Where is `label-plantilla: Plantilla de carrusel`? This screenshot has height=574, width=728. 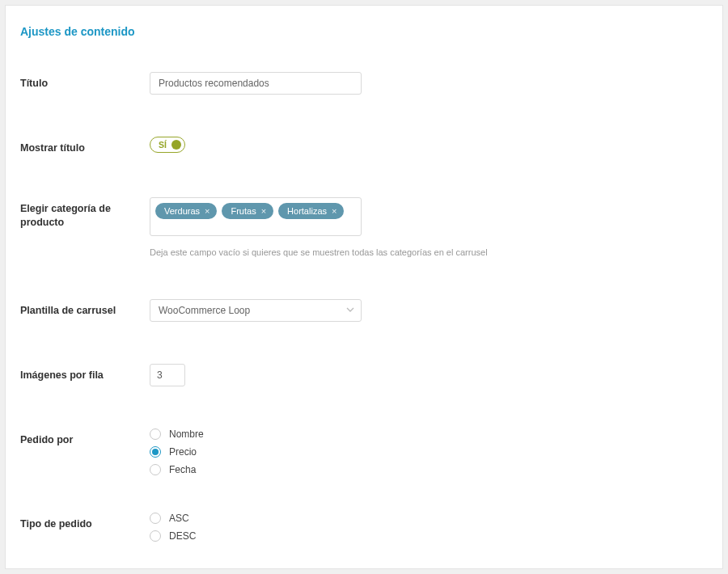
label-plantilla: Plantilla de carrusel is located at coordinates (85, 309).